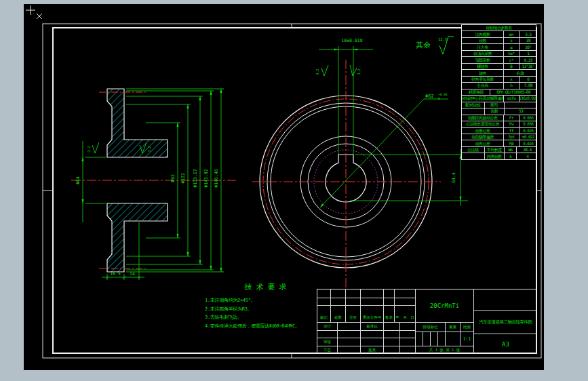 This screenshot has height=381, width=588. I want to click on param-table-cell: 图号, so click(494, 105).